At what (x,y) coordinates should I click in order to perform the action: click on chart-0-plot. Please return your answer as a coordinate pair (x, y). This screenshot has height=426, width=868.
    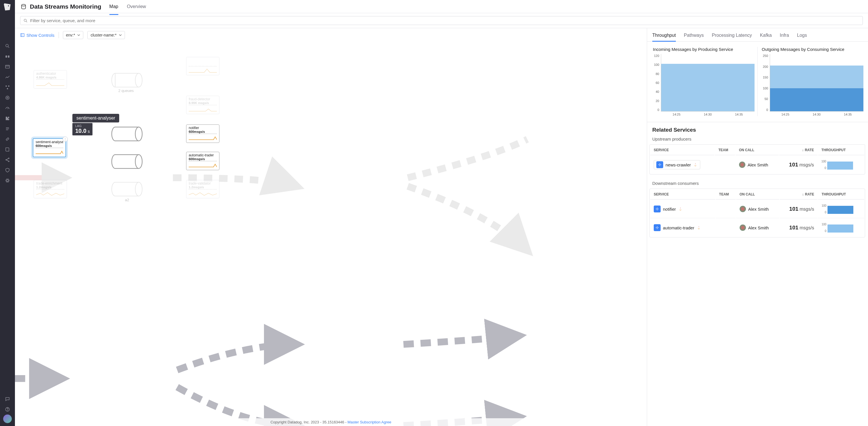
    Looking at the image, I should click on (708, 83).